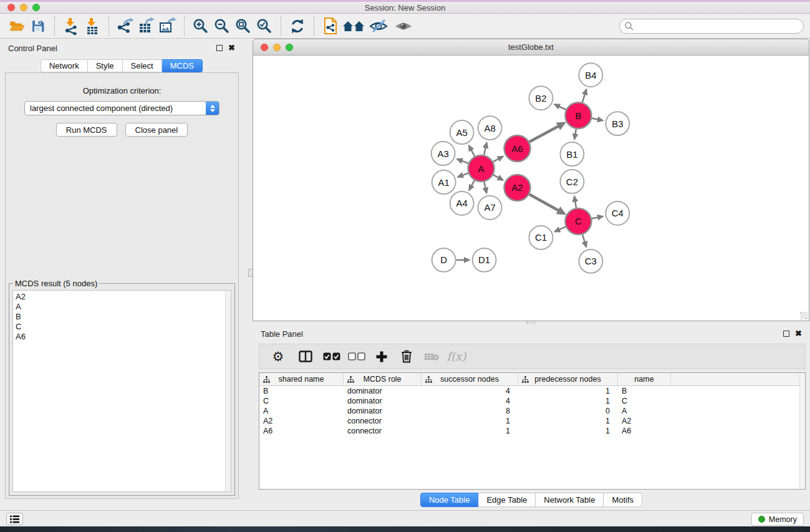 The width and height of the screenshot is (810, 532). Describe the element at coordinates (786, 334) in the screenshot. I see `table-float-panel-icon` at that location.